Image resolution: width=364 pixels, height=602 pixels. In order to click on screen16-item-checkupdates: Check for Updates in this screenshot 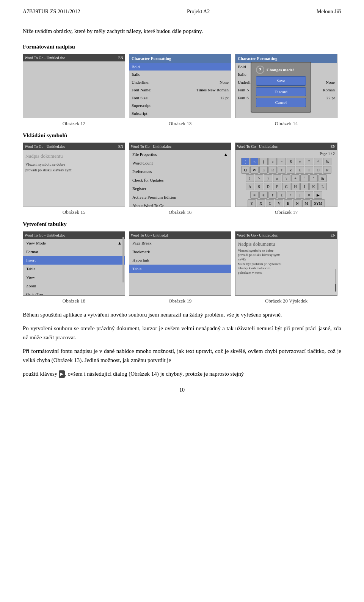, I will do `click(180, 180)`.